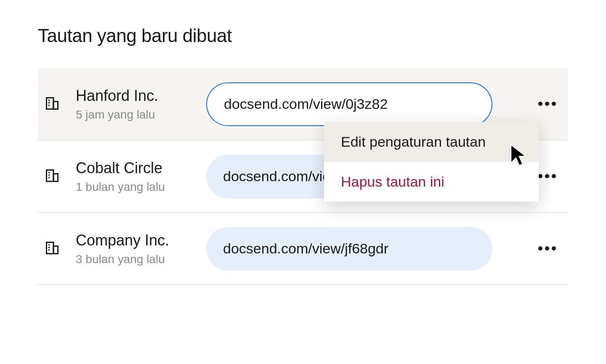 The width and height of the screenshot is (606, 364). I want to click on company-info: Company Inc. 3 bulan yang lalu, so click(141, 249).